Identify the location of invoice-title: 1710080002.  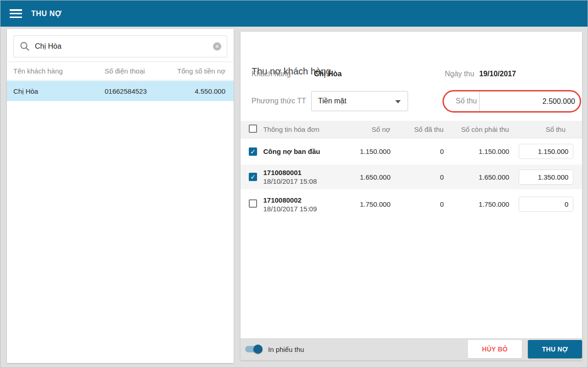
(308, 200).